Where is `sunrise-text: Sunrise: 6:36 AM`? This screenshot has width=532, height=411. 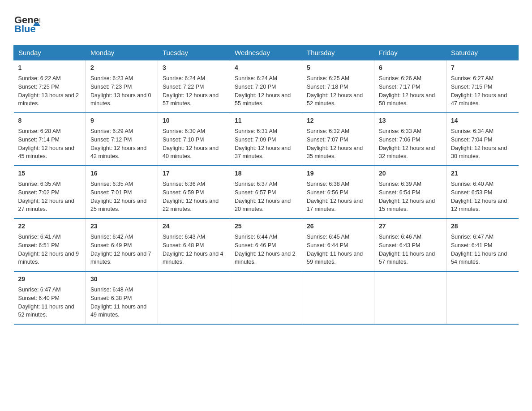 sunrise-text: Sunrise: 6:36 AM is located at coordinates (184, 184).